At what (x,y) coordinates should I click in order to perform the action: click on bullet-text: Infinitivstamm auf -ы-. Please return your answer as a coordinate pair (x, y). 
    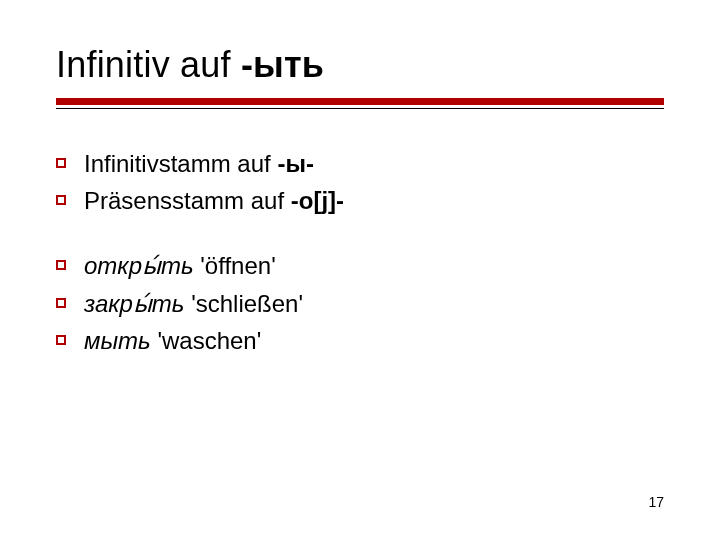
    Looking at the image, I should click on (374, 164).